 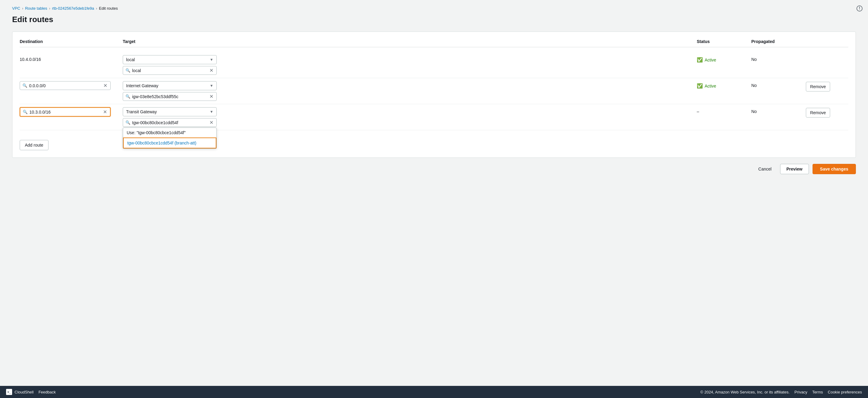 What do you see at coordinates (170, 86) in the screenshot?
I see `target-select-2: Internet Gateway ▼` at bounding box center [170, 86].